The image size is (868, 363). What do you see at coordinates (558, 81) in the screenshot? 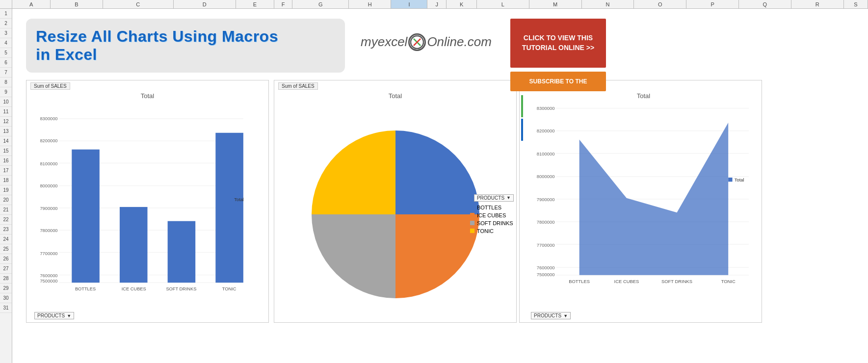
I see `subscribe-label: SUBSCRIBE TO THE` at bounding box center [558, 81].